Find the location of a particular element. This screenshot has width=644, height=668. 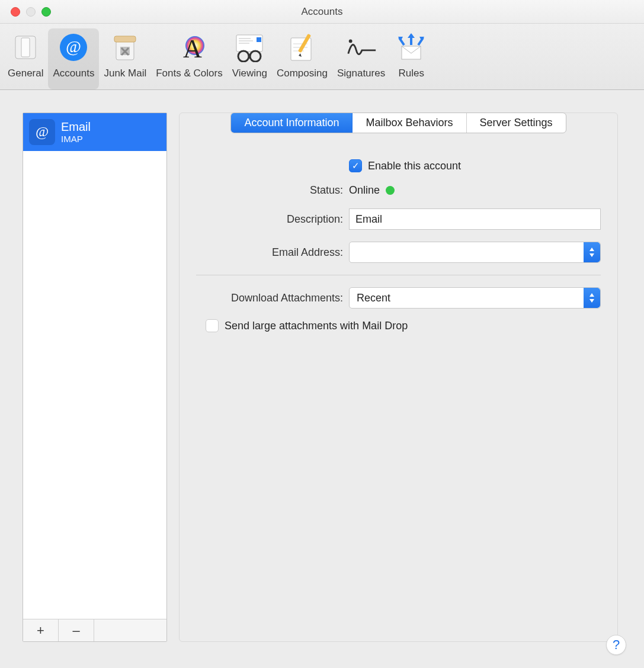

general-icon is located at coordinates (25, 47).